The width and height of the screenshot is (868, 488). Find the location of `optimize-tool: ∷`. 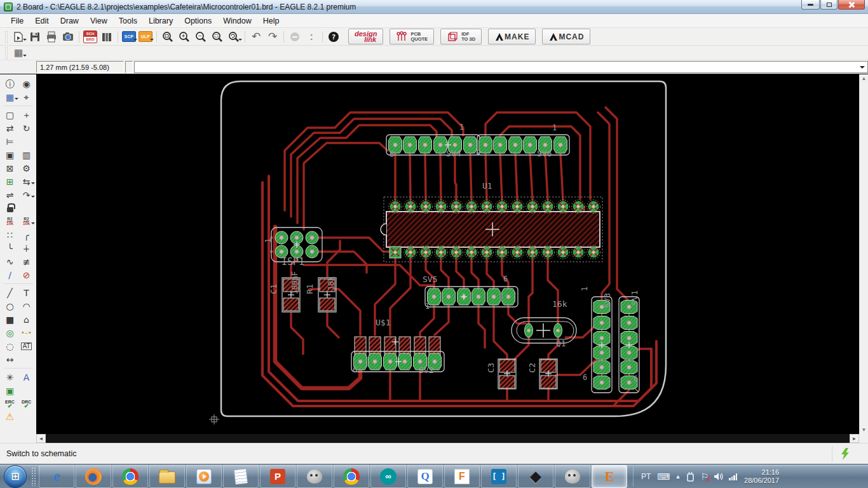

optimize-tool: ∷ is located at coordinates (10, 235).